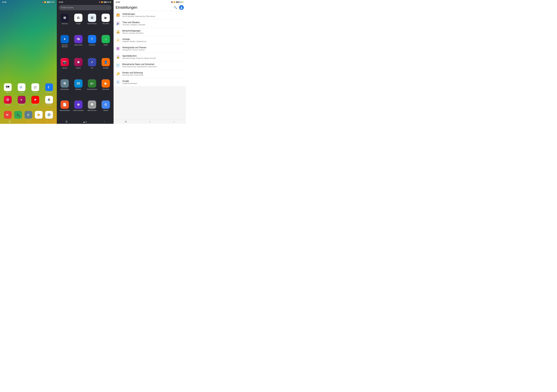  What do you see at coordinates (78, 45) in the screenshot?
I see `drawer-app-galaxy-store: 🛍 Galaxy Store` at bounding box center [78, 45].